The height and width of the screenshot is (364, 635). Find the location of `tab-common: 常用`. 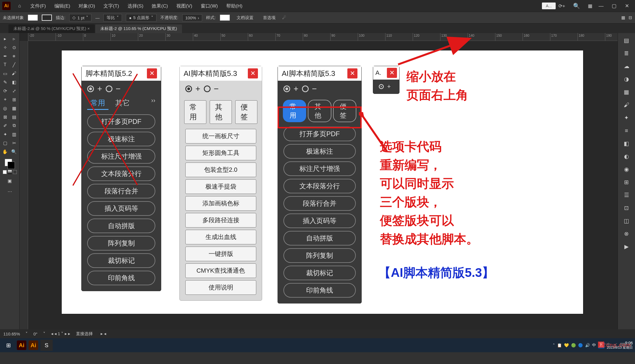

tab-common: 常用 is located at coordinates (195, 112).